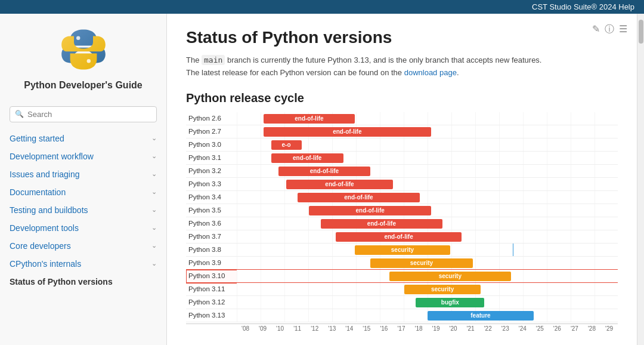 This screenshot has height=345, width=644. Describe the element at coordinates (450, 303) in the screenshot. I see `bar-bugfix: bugfix` at that location.